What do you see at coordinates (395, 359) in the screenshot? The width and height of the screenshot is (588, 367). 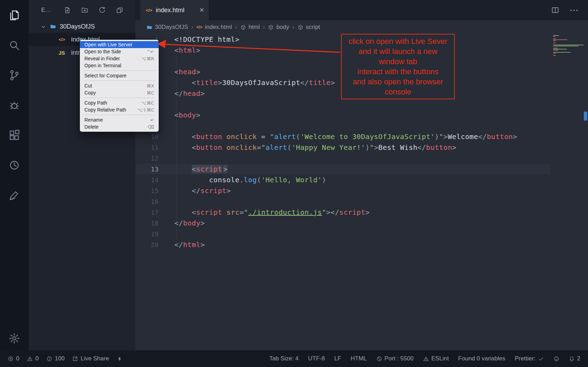 I see `status-port-5500: Port : 5500` at bounding box center [395, 359].